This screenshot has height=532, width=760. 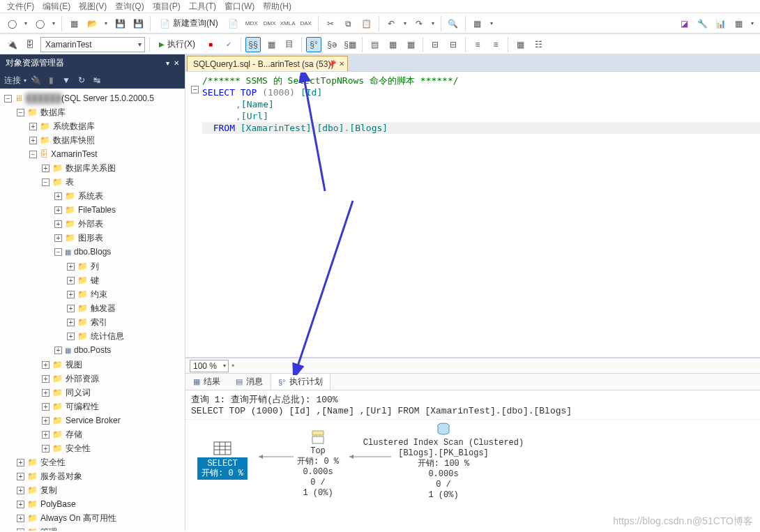 What do you see at coordinates (95, 266) in the screenshot?
I see `tree-cols: 列` at bounding box center [95, 266].